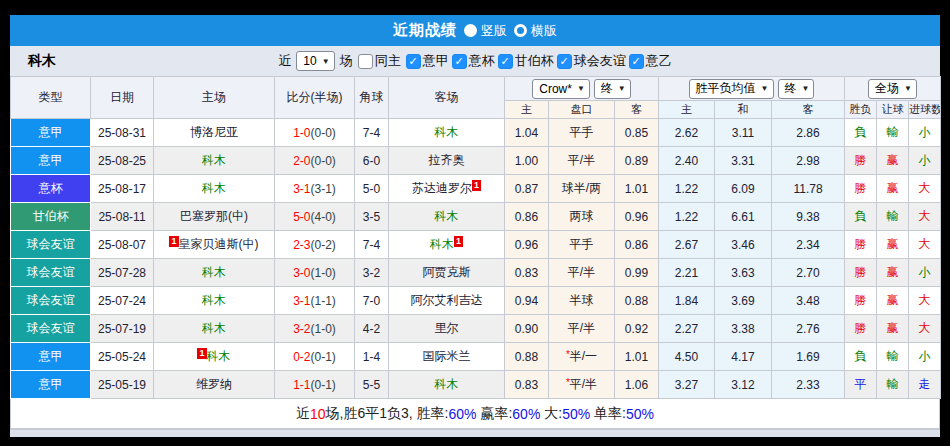  Describe the element at coordinates (526, 61) in the screenshot. I see `league-filter-checkbox: ✓甘伯杯` at that location.